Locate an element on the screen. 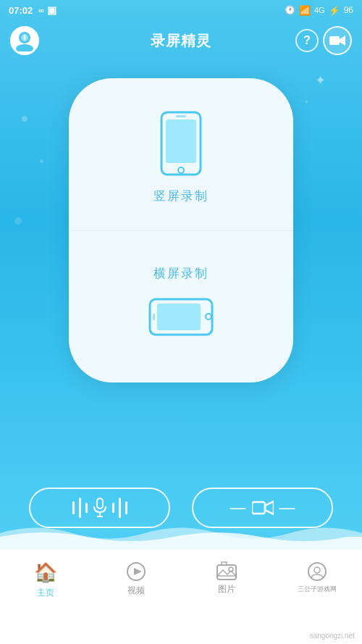 The image size is (362, 644). app-logo is located at coordinates (25, 41).